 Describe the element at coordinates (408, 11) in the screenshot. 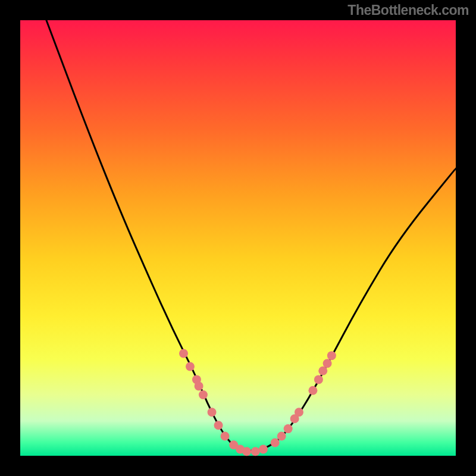

I see `watermark-label: TheBottleneck.com` at that location.